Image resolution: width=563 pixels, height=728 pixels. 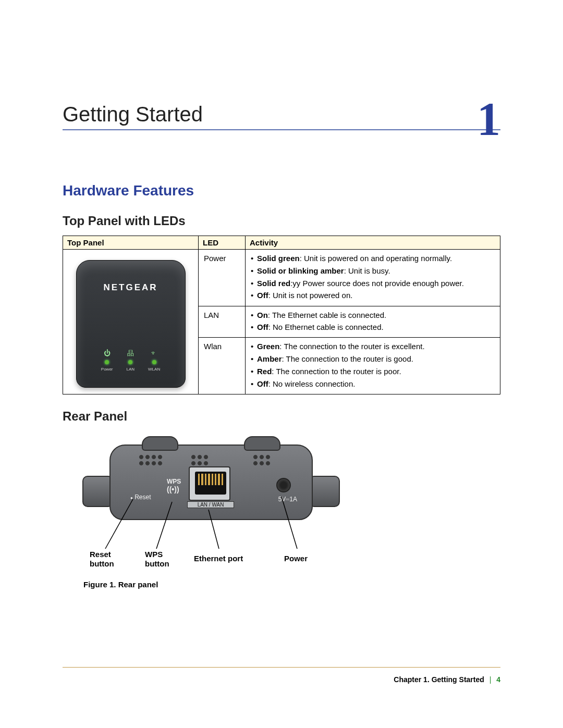 What do you see at coordinates (489, 119) in the screenshot?
I see `chapter-number: 1` at bounding box center [489, 119].